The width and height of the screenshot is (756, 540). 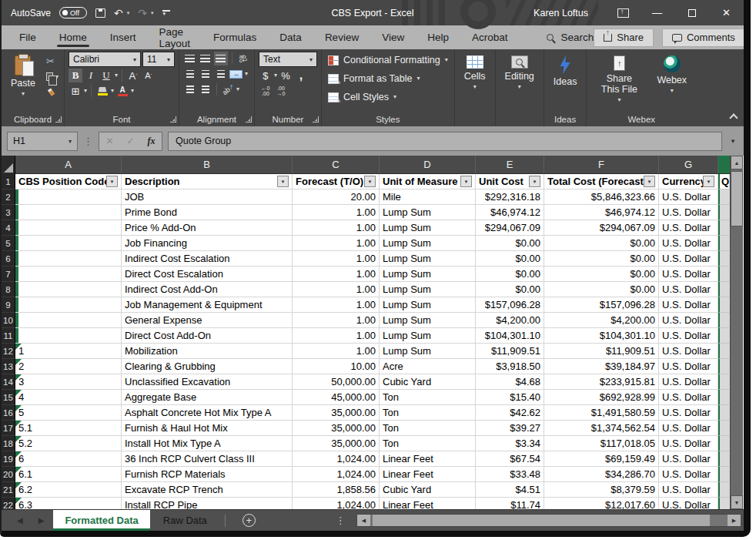 What do you see at coordinates (602, 259) in the screenshot?
I see `cell-total-cost: $0.00` at bounding box center [602, 259].